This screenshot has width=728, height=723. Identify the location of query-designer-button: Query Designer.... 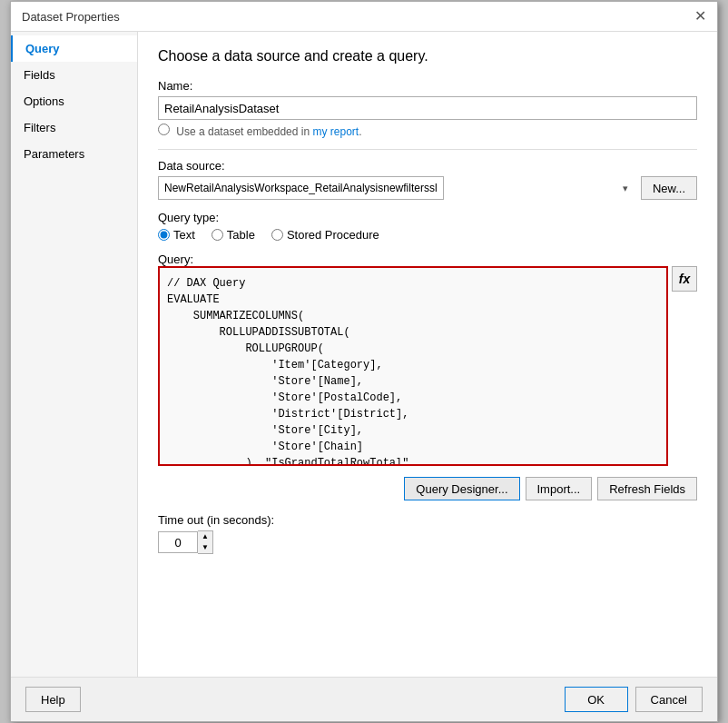
(461, 489).